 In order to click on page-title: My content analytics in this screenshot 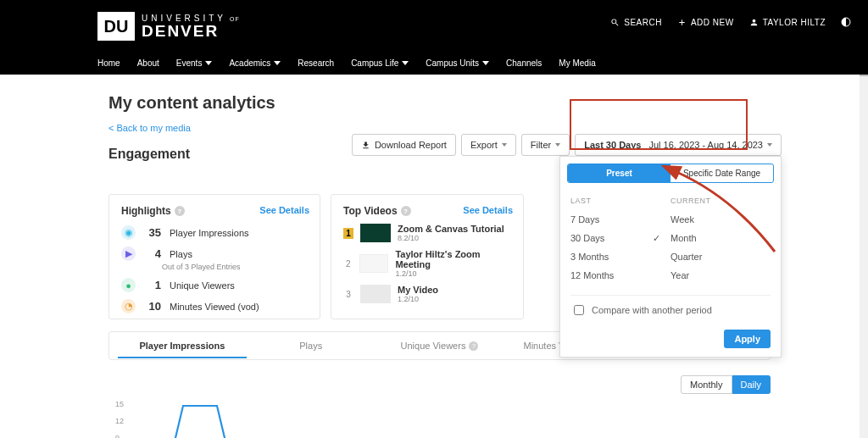, I will do `click(439, 103)`.